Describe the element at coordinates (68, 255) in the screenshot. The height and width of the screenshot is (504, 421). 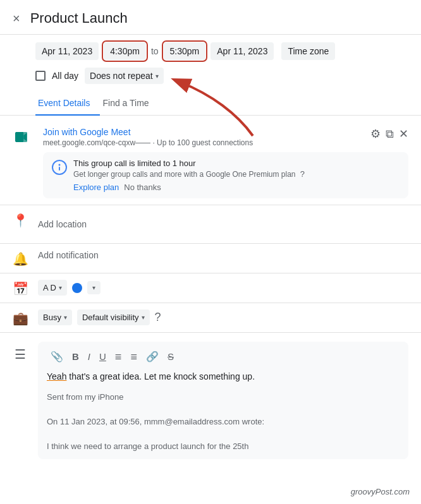
I see `add-notification-field: Add notification` at that location.